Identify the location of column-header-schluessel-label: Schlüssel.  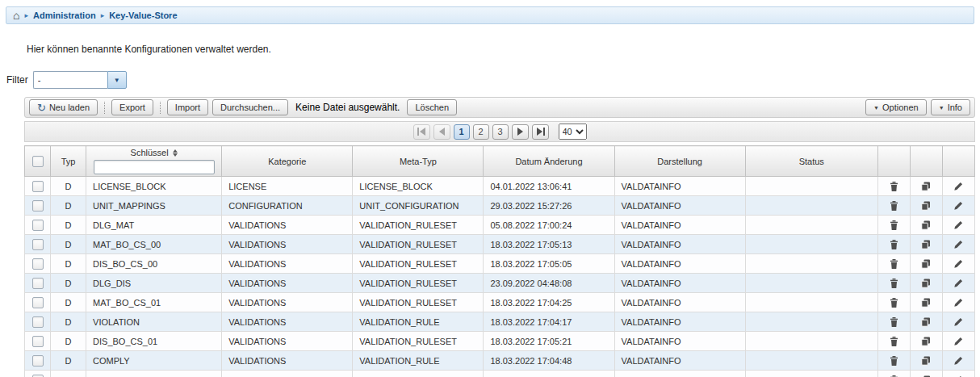
(150, 153).